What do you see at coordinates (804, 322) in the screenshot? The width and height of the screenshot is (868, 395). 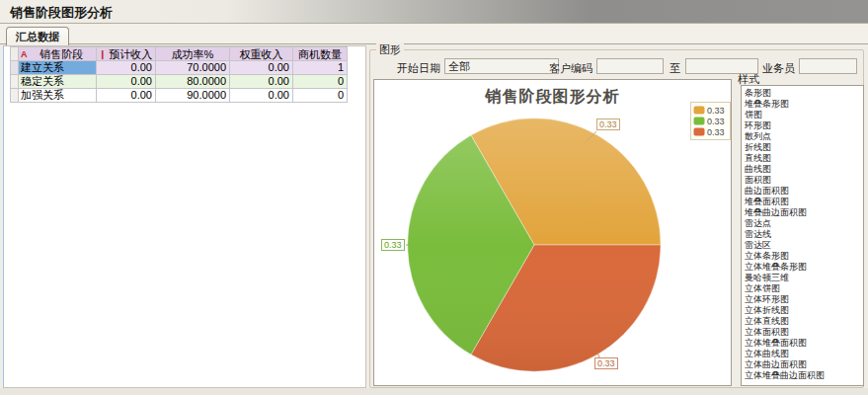 I see `style-list-item: 立体直线图` at bounding box center [804, 322].